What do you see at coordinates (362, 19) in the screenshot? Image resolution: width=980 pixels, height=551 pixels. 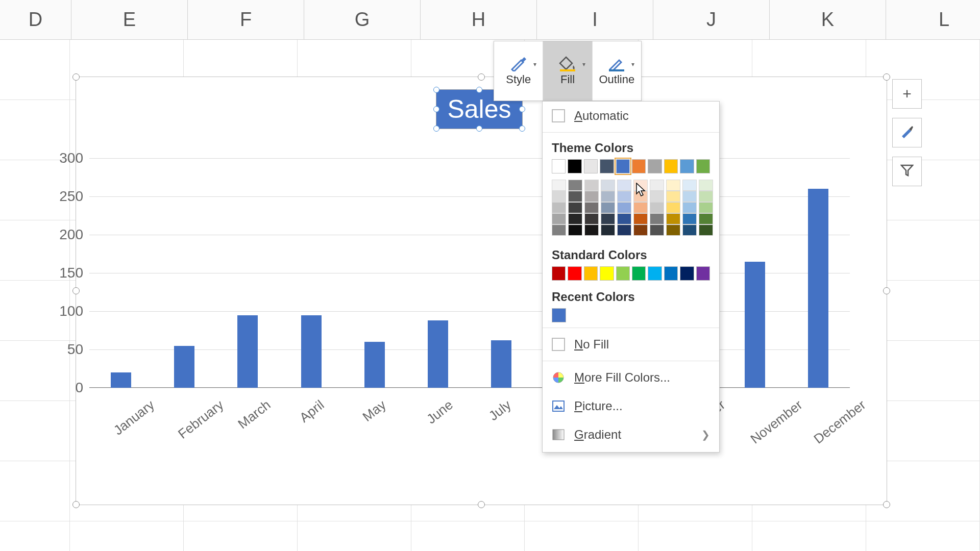 I see `col-header: G` at bounding box center [362, 19].